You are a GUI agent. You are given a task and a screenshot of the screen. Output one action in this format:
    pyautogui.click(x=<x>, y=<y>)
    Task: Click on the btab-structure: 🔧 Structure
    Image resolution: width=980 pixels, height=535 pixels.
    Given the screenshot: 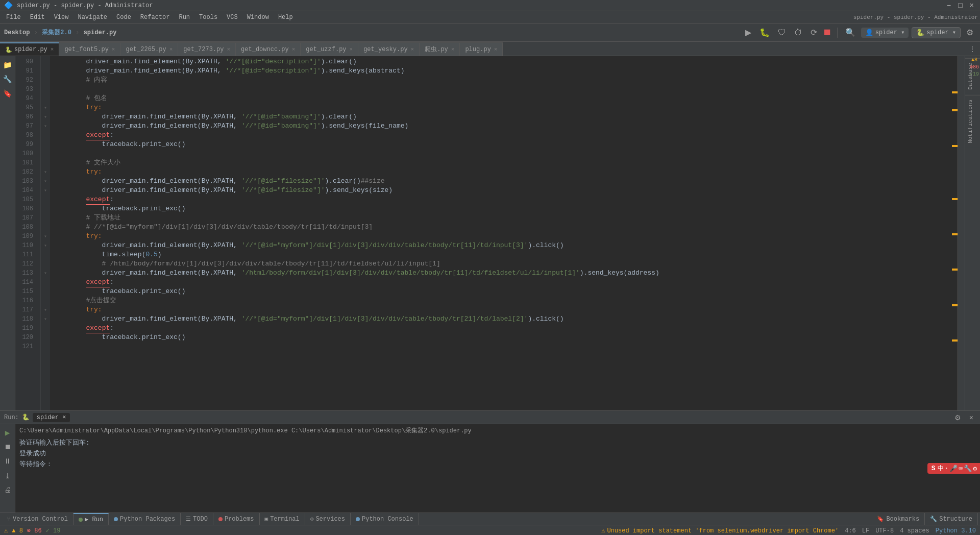 What is the action you would take?
    pyautogui.click(x=951, y=519)
    